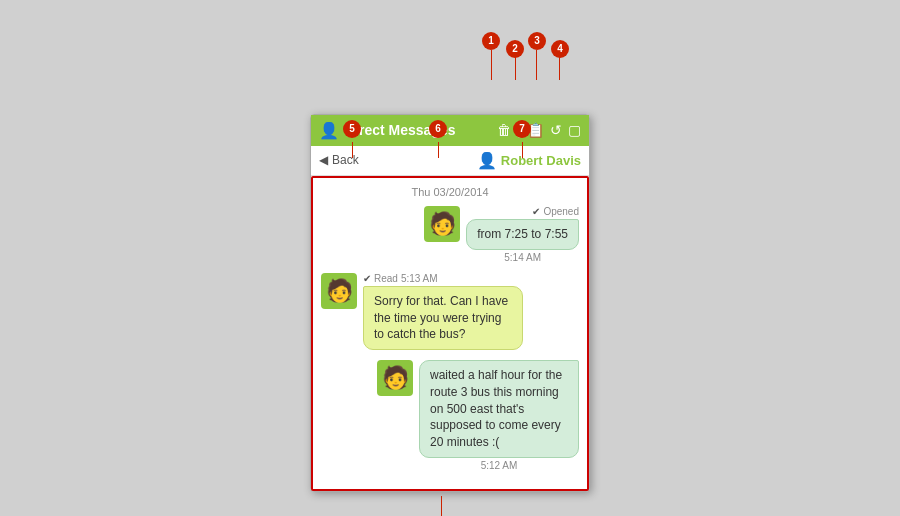 The image size is (900, 516). Describe the element at coordinates (515, 49) in the screenshot. I see `badge-2: 2` at that location.